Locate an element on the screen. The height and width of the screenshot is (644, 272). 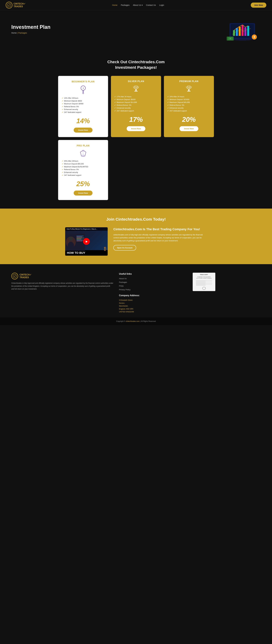
company-heading: Cintechtrades.Com Is The Best Trading Co… is located at coordinates (160, 230).